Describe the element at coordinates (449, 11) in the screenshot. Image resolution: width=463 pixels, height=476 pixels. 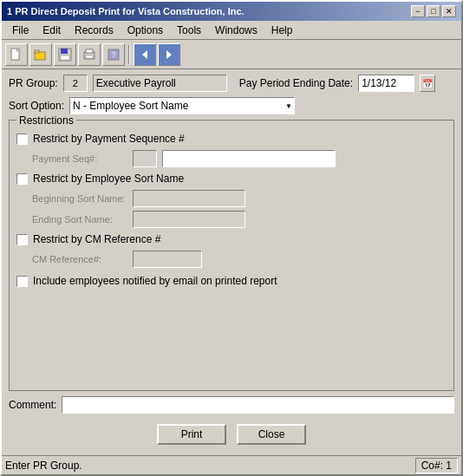
I see `close-button: ✕` at that location.